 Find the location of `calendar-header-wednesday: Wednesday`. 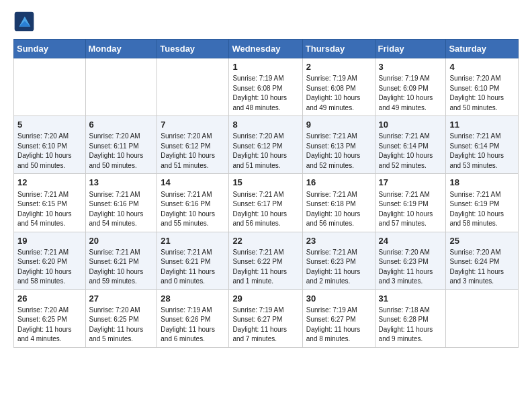

calendar-header-wednesday: Wednesday is located at coordinates (266, 49).